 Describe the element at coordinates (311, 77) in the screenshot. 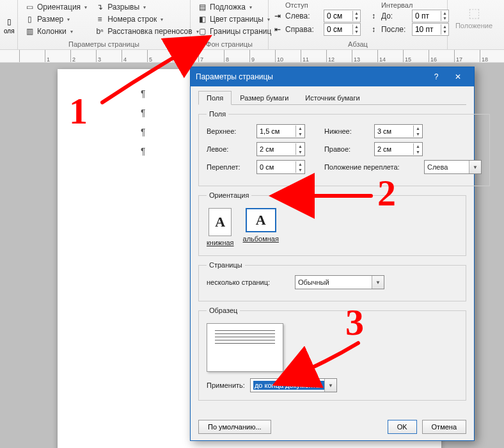

I see `dialog-title: Параметры страницы` at that location.